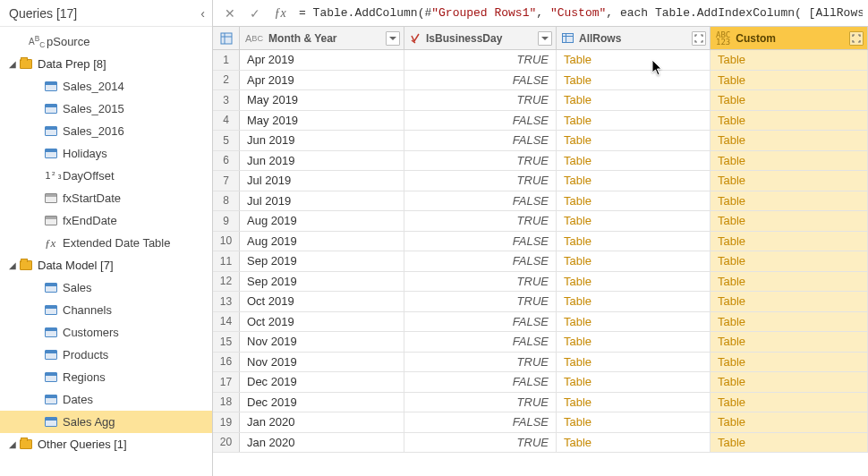  Describe the element at coordinates (322, 161) in the screenshot. I see `cell-month-year: Jun 2019` at that location.